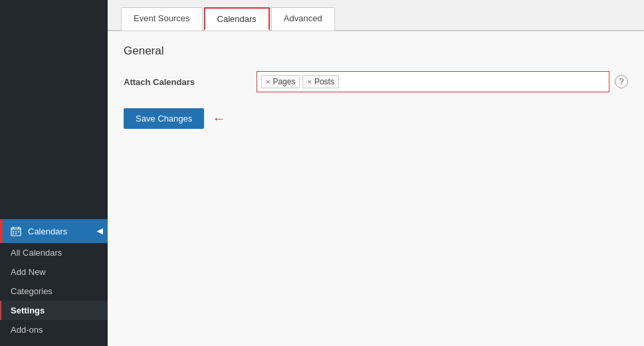 This screenshot has width=644, height=346. Describe the element at coordinates (54, 291) in the screenshot. I see `sidebar-sub-menu: All Calendars Add New Categories Setting…` at that location.